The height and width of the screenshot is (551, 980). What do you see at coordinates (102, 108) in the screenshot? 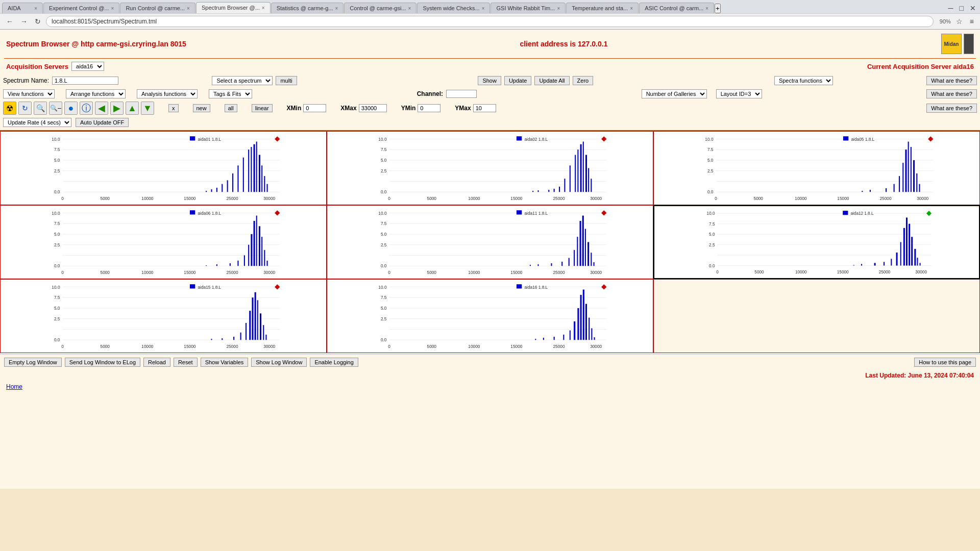
I see `prev-icon: ◀` at bounding box center [102, 108].